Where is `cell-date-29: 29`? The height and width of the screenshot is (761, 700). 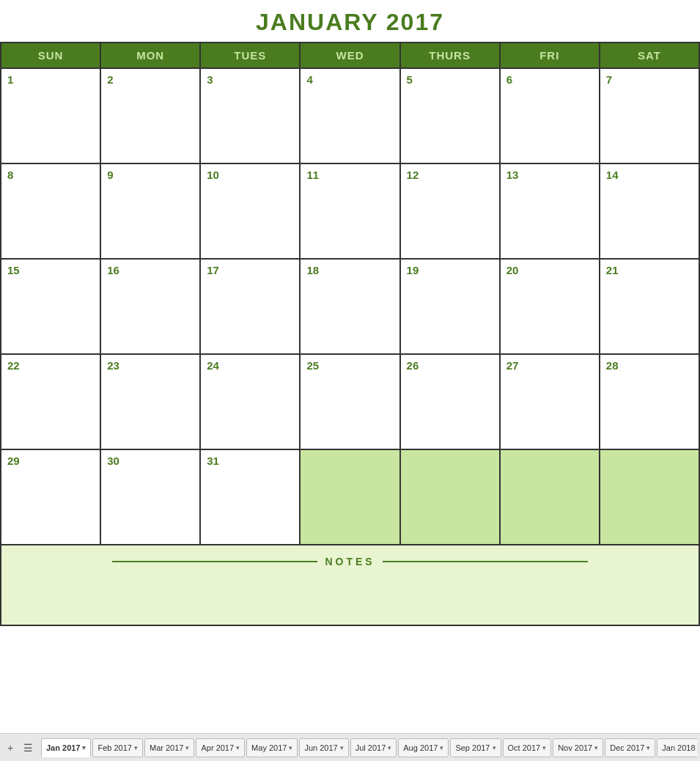 cell-date-29: 29 is located at coordinates (13, 460).